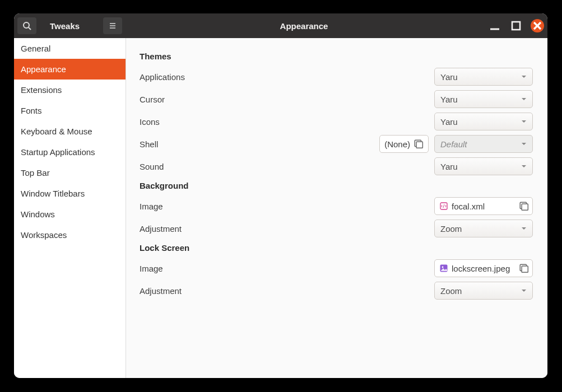  I want to click on sidebar-item-windows: Windows, so click(69, 214).